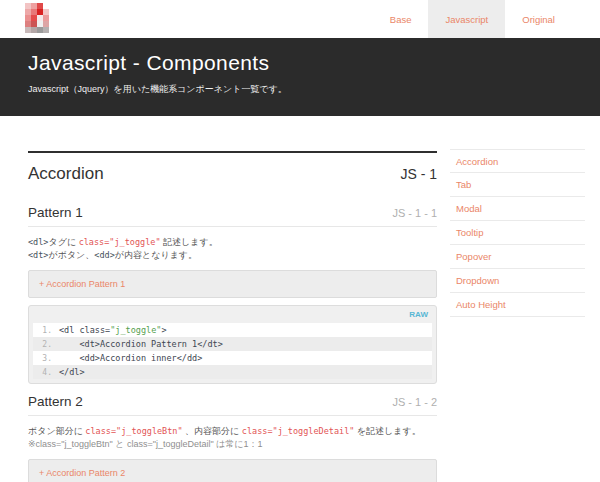 This screenshot has width=600, height=482. What do you see at coordinates (66, 174) in the screenshot?
I see `section-title: Accordion` at bounding box center [66, 174].